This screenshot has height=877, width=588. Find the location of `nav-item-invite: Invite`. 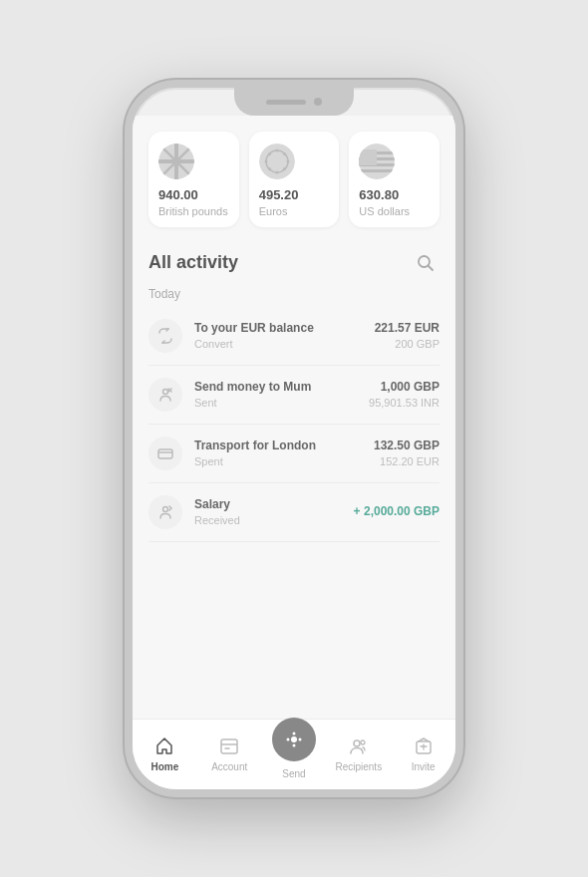

nav-item-invite: Invite is located at coordinates (423, 753).